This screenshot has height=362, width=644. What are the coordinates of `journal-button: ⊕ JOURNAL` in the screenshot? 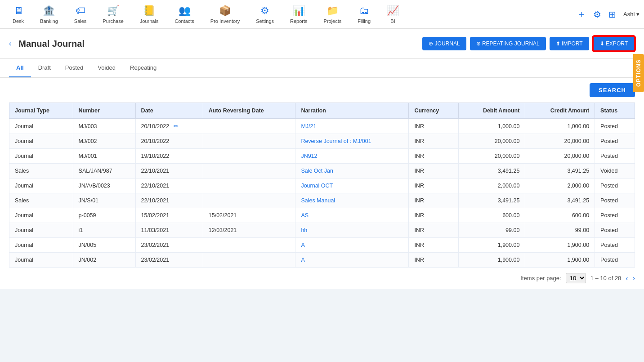 It's located at (444, 44).